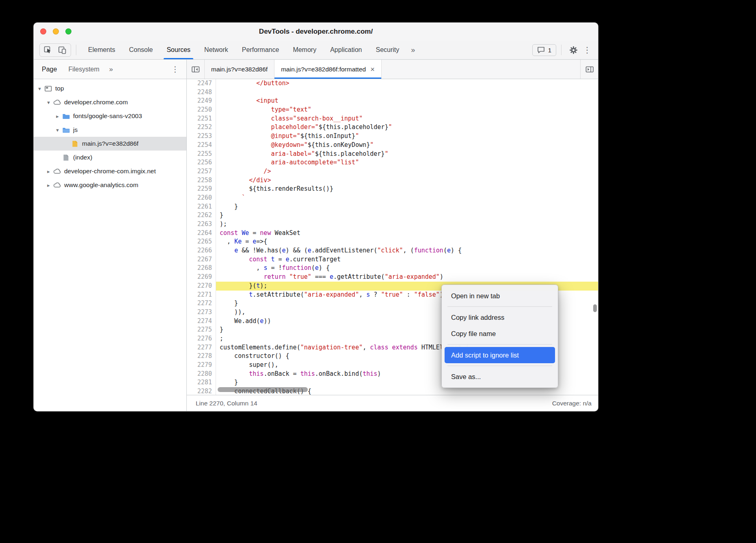 This screenshot has width=756, height=543. Describe the element at coordinates (392, 403) in the screenshot. I see `editor-statusbar: Line 2270, Column 14 Coverage: n/a` at that location.